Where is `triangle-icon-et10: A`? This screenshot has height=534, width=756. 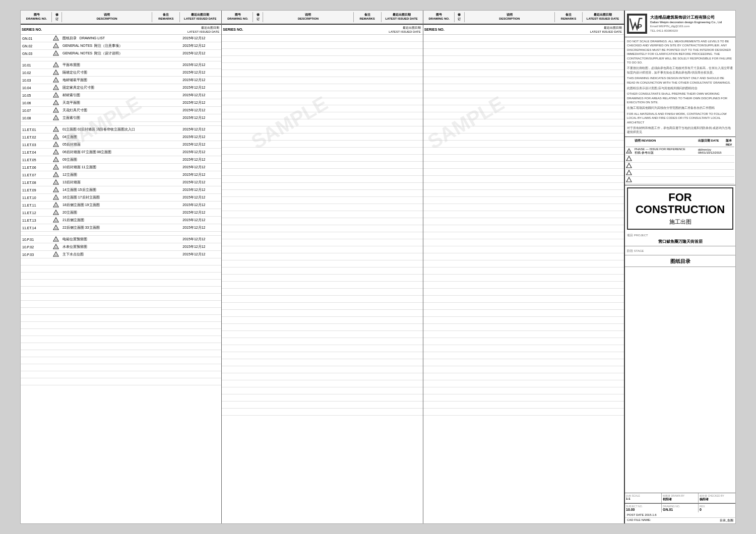
triangle-icon-et10: A is located at coordinates (56, 197).